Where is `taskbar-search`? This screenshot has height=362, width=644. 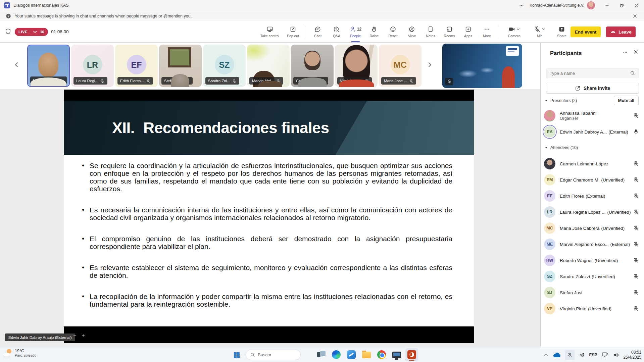 taskbar-search is located at coordinates (273, 355).